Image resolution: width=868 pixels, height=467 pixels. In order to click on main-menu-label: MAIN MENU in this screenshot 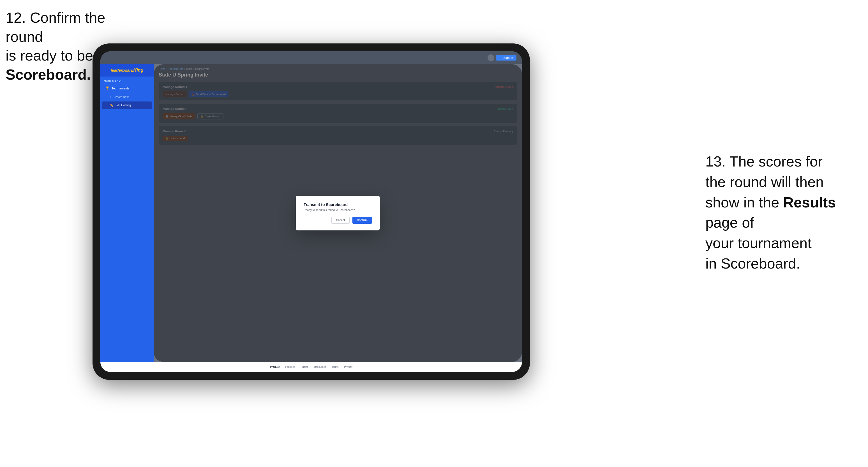, I will do `click(127, 80)`.